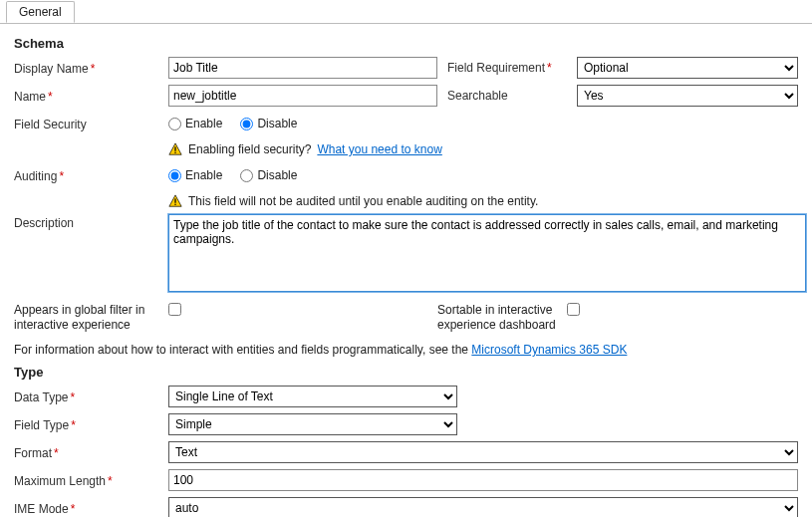  What do you see at coordinates (92, 452) in the screenshot?
I see `format-label: Format*` at bounding box center [92, 452].